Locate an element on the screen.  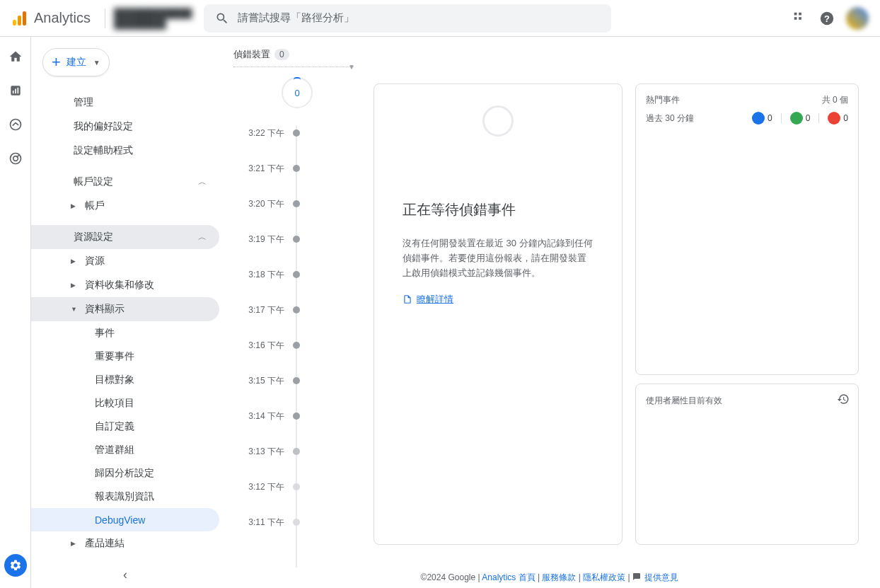
footer-privacy-link: 隱私權政策 is located at coordinates (604, 577).